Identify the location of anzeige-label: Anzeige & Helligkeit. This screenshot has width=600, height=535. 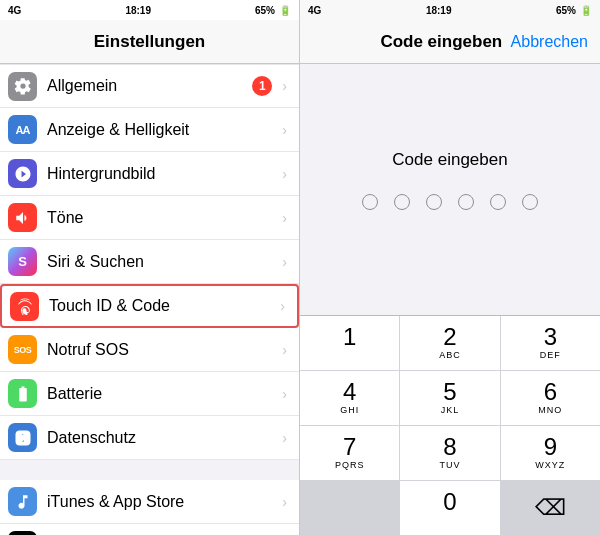
(162, 130).